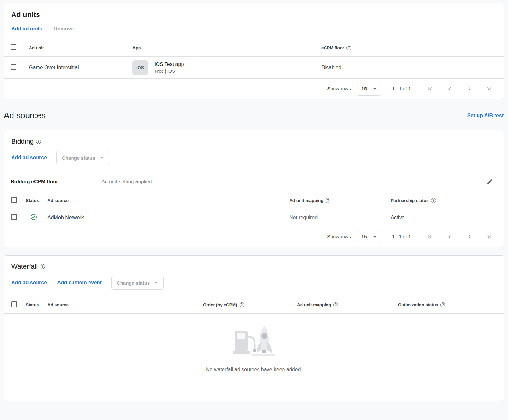 The height and width of the screenshot is (420, 508). What do you see at coordinates (490, 182) in the screenshot?
I see `edit-ecpm-floor-button` at bounding box center [490, 182].